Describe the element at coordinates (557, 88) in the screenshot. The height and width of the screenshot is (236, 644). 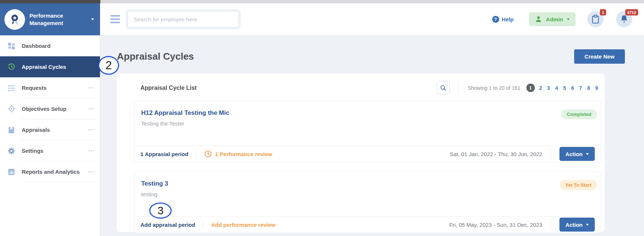
I see `page-button-4: 4` at that location.